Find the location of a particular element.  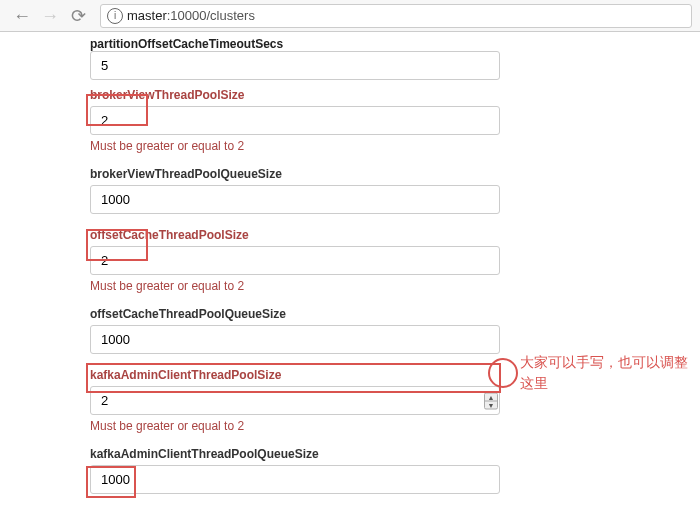

field-label-brokerViewThreadPoolSize: brokerViewThreadPoolSize is located at coordinates (295, 95).